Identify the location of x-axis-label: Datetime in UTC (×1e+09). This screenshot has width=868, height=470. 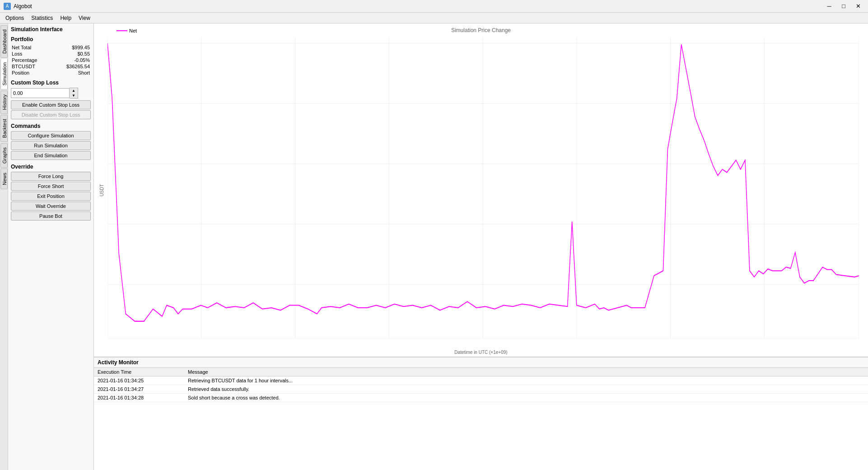
(481, 352).